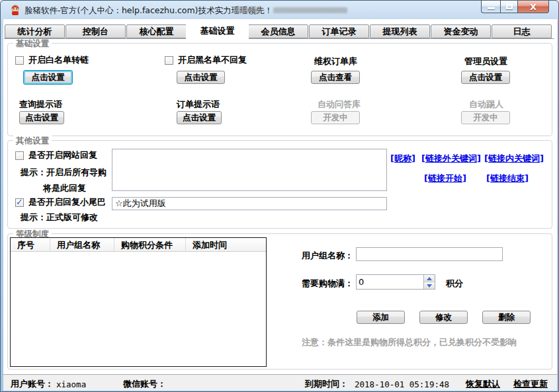  Describe the element at coordinates (212, 60) in the screenshot. I see `black-list-label: 开启黑名单不回复` at that location.